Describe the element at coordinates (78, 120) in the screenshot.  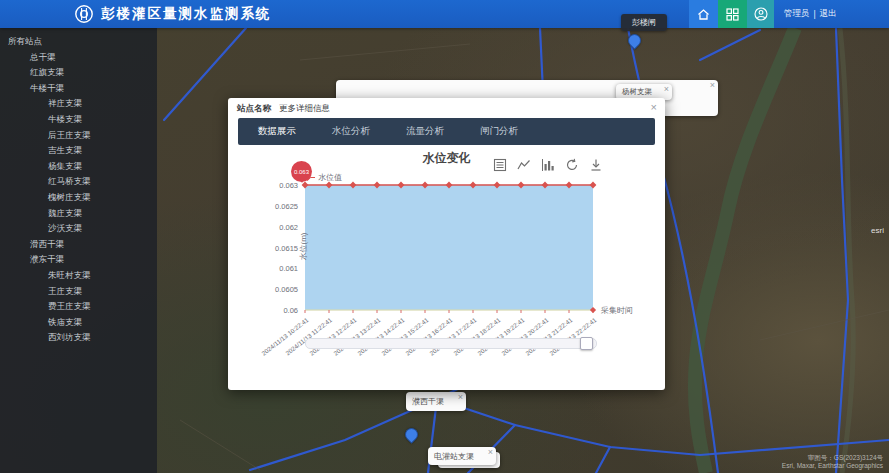
I see `sidebar-item: 牛楼支渠` at that location.